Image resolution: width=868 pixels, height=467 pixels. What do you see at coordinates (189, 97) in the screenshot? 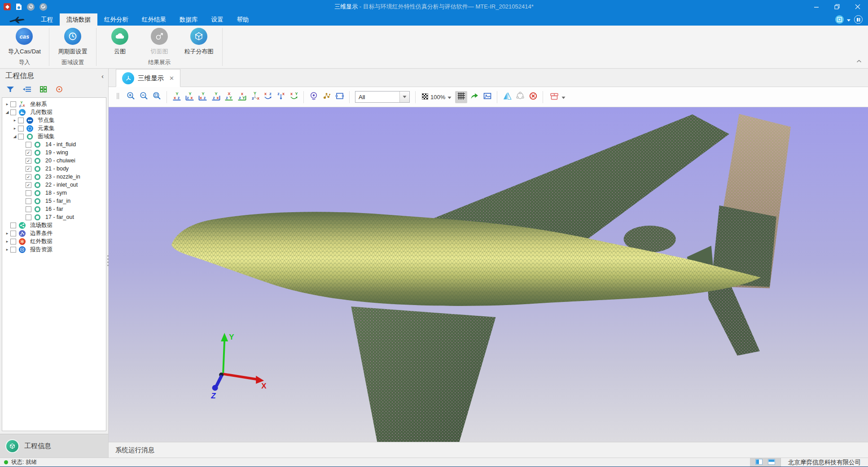
I see `view-back-button: Yzx` at bounding box center [189, 97].